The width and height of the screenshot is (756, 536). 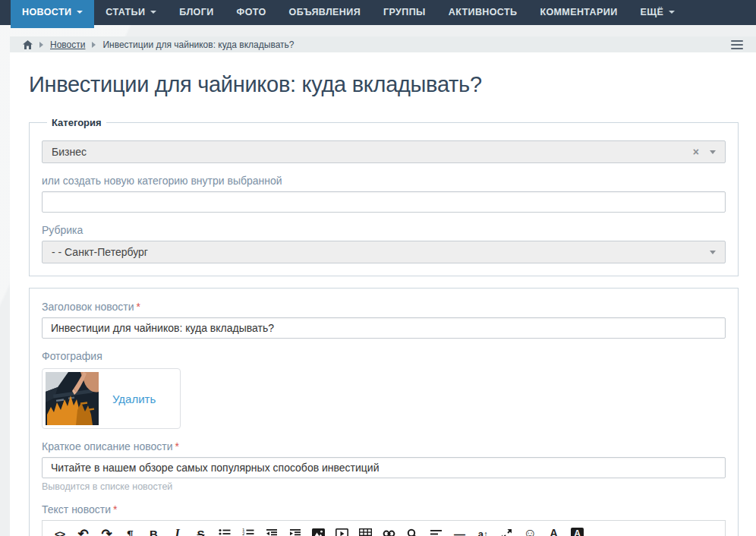 I want to click on rubric-select-value: - - Санкт-Петербург, so click(x=100, y=252).